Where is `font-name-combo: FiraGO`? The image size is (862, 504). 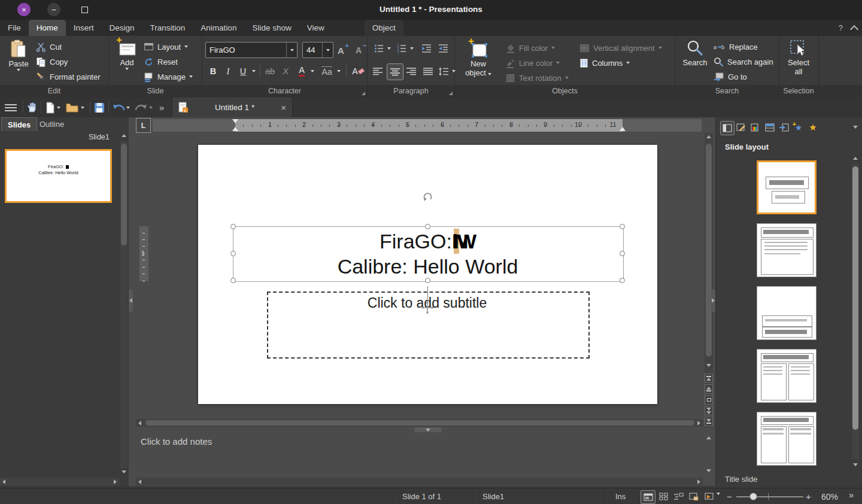
font-name-combo: FiraGO is located at coordinates (251, 50).